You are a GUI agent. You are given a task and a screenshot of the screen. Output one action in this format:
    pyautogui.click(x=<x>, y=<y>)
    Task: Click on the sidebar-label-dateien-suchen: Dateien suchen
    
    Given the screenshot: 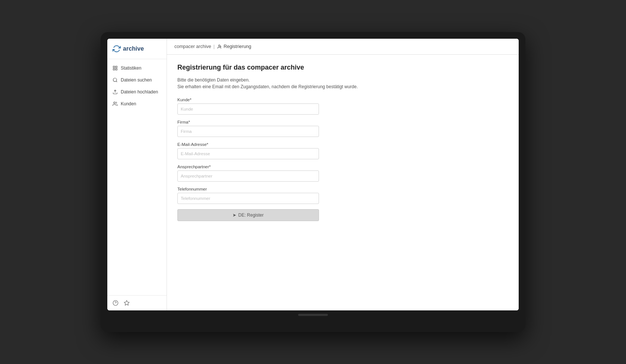 What is the action you would take?
    pyautogui.click(x=136, y=80)
    